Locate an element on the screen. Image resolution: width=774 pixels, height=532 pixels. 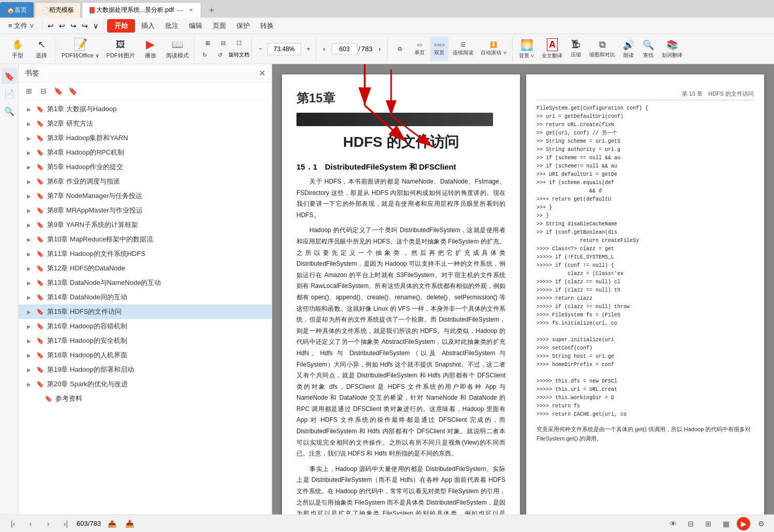
code-line-15: >> if (conf.getBoolean(dis is located at coordinates (645, 233).